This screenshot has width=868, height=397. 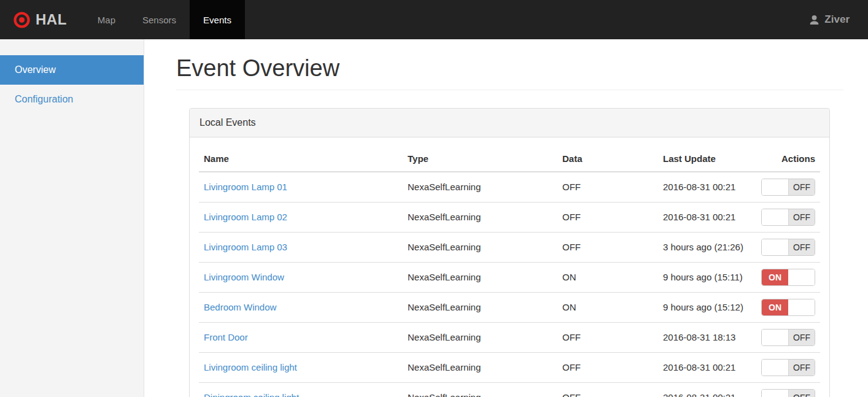 I want to click on event-name-link: Bedroom Window, so click(x=240, y=307).